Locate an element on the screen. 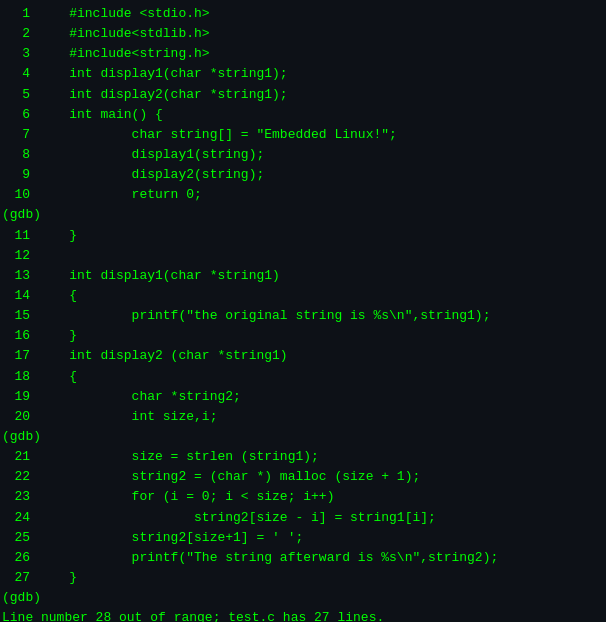 Image resolution: width=606 pixels, height=622 pixels. line-number: 18 is located at coordinates (20, 377).